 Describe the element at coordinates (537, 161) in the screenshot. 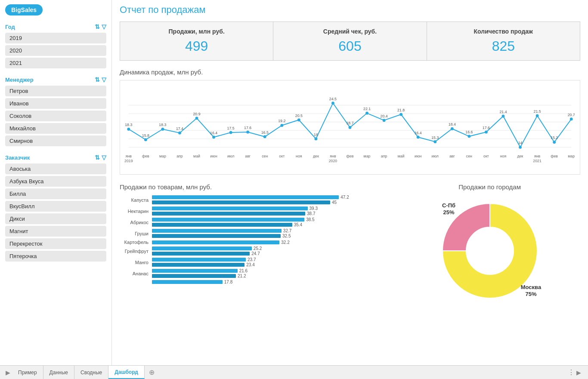

I see `svg-text: 2021` at that location.